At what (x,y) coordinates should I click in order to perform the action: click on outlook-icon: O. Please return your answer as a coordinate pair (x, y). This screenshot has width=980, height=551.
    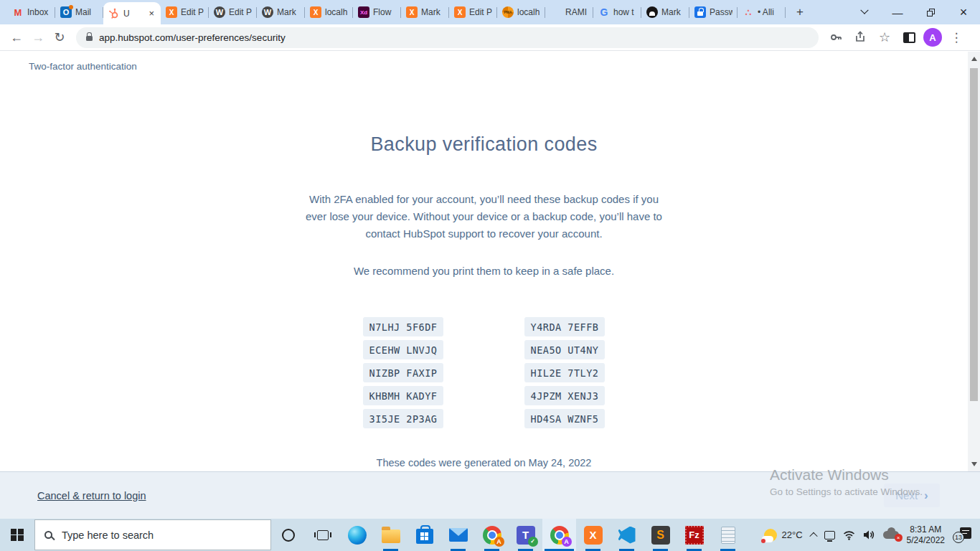
    Looking at the image, I should click on (66, 12).